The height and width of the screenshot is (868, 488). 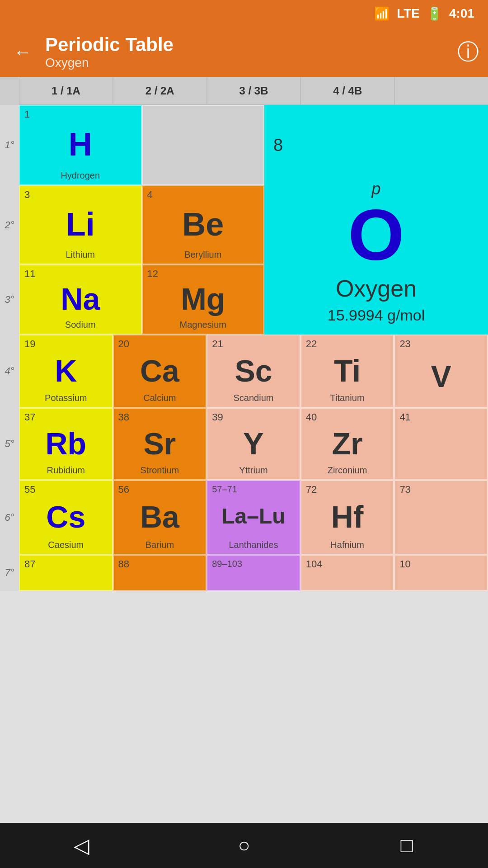 What do you see at coordinates (160, 517) in the screenshot?
I see `element-Ba: 56 Ba Barium` at bounding box center [160, 517].